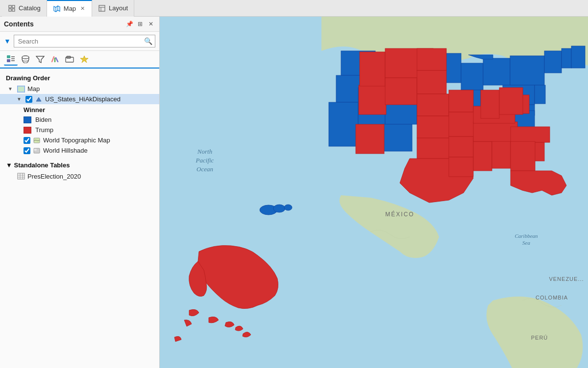  I want to click on svg-text: MÉXICO, so click(400, 214).